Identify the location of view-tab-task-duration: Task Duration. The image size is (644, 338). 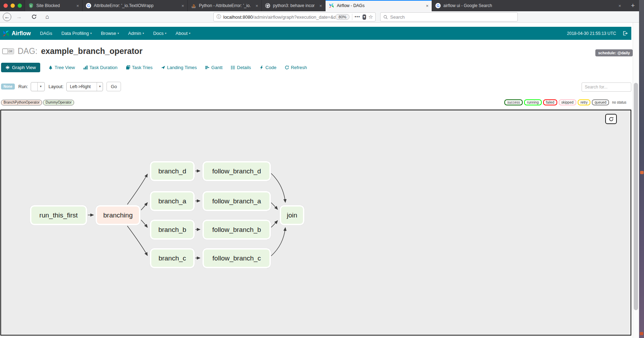
(100, 68).